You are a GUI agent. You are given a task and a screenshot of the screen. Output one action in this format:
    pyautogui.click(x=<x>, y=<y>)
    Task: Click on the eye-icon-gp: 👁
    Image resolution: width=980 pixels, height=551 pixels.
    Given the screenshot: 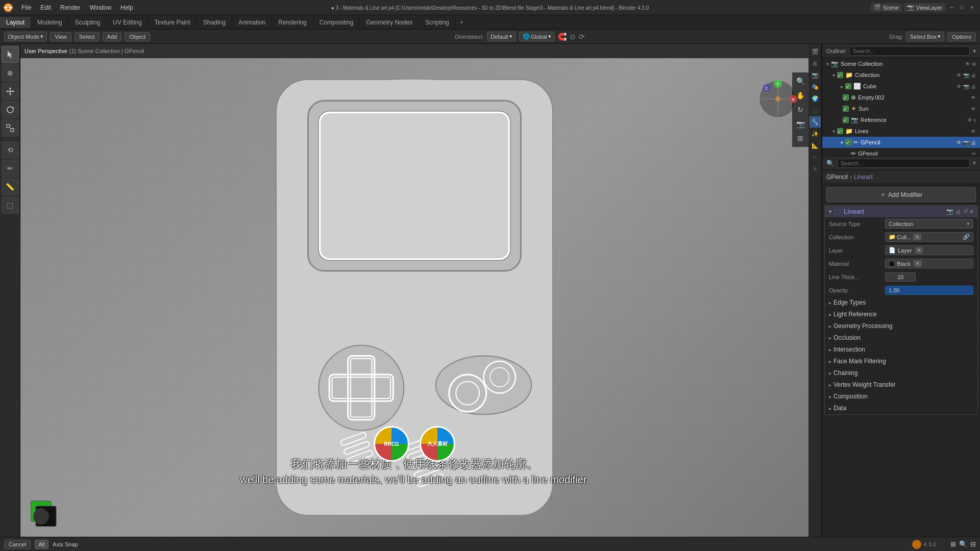 What is the action you would take?
    pyautogui.click(x=959, y=143)
    